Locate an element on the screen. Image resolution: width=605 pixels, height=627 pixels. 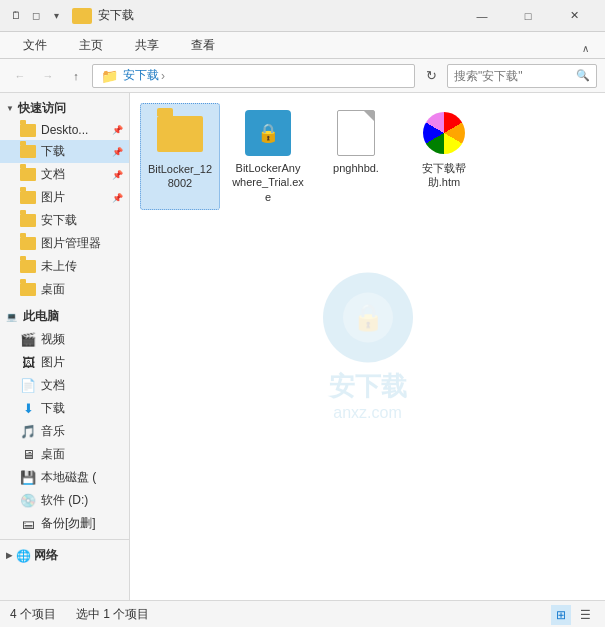
file-item-bitlocker-folder: BitLocker_128002 is located at coordinates (180, 156).